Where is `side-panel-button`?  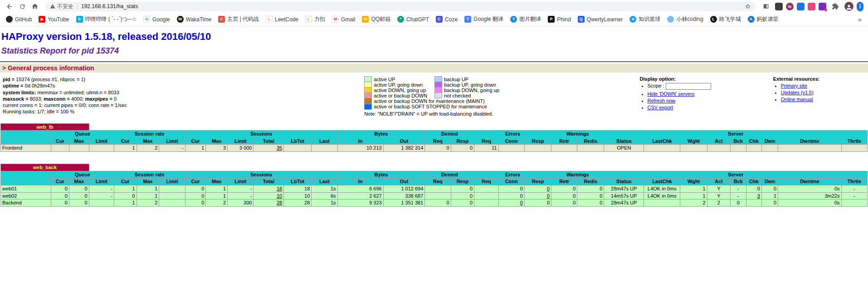
side-panel-button is located at coordinates (766, 6).